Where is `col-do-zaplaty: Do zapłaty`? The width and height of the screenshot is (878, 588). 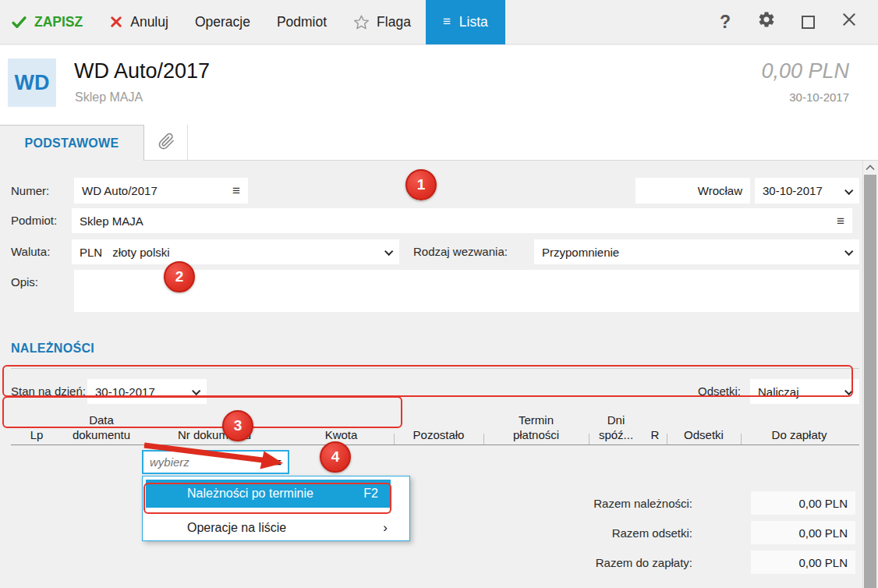 col-do-zaplaty: Do zapłaty is located at coordinates (799, 436).